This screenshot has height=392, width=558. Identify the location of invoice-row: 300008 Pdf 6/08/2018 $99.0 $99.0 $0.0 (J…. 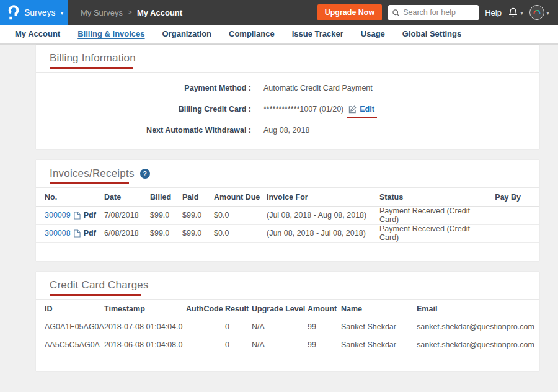
(288, 233).